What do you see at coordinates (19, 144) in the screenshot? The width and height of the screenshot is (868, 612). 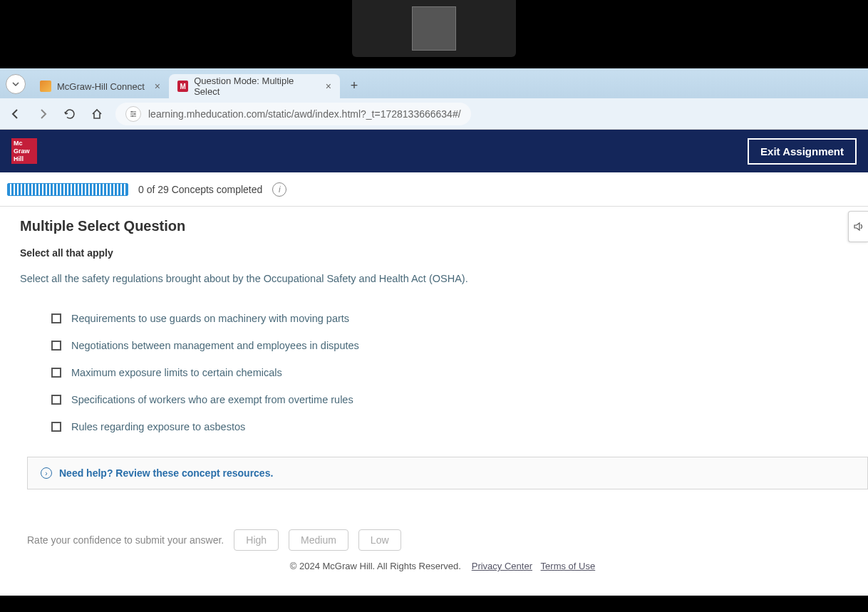 I see `logo-line: Mc` at bounding box center [19, 144].